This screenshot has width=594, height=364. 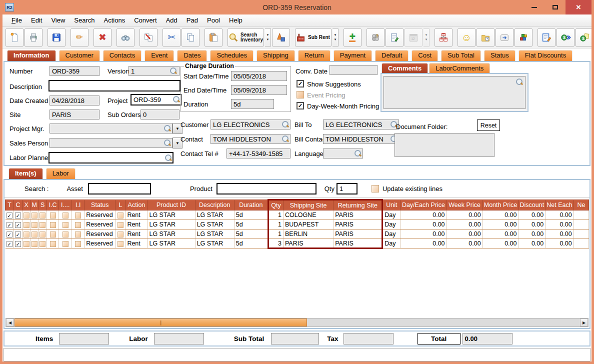 What do you see at coordinates (236, 20) in the screenshot?
I see `menu-item-help: Help` at bounding box center [236, 20].